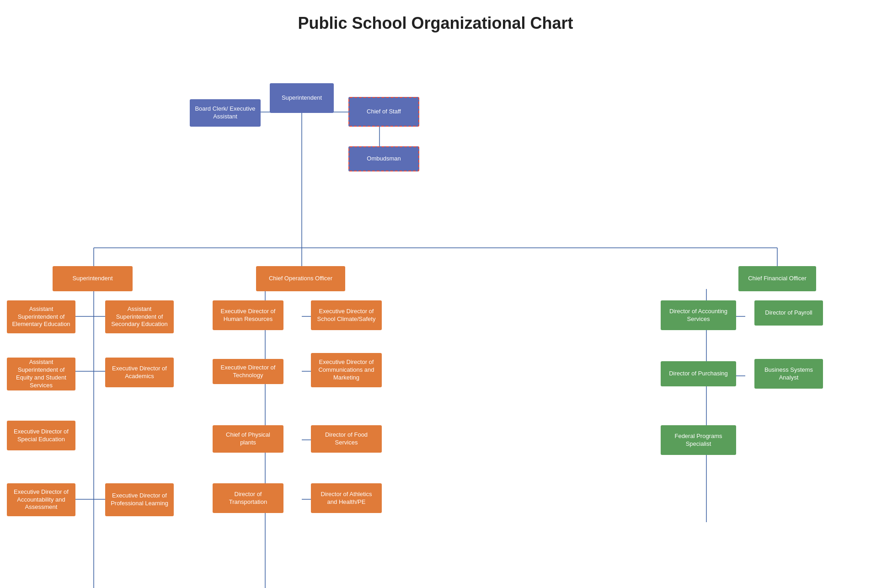  What do you see at coordinates (139, 317) in the screenshot?
I see `asst-supt-secondary-box: Assistant Superintendent of Secondary Ed…` at bounding box center [139, 317].